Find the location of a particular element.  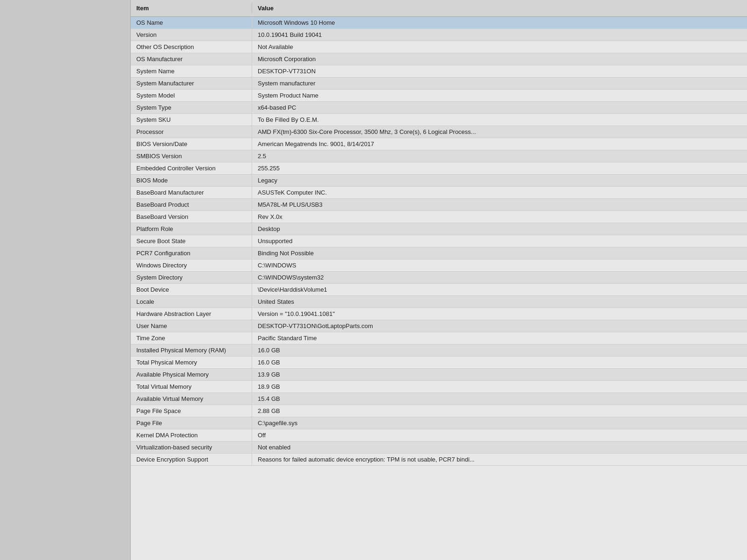

cell-item: Virtualization-based security is located at coordinates (191, 447).